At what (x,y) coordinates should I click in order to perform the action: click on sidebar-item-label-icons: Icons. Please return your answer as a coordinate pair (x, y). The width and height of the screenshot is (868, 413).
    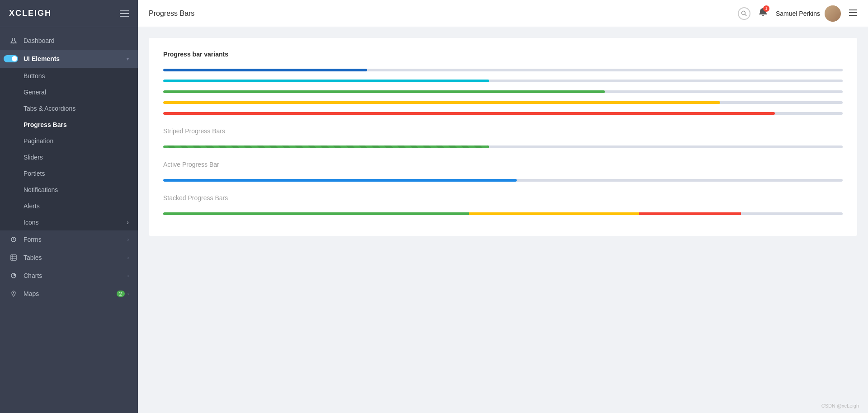
    Looking at the image, I should click on (31, 222).